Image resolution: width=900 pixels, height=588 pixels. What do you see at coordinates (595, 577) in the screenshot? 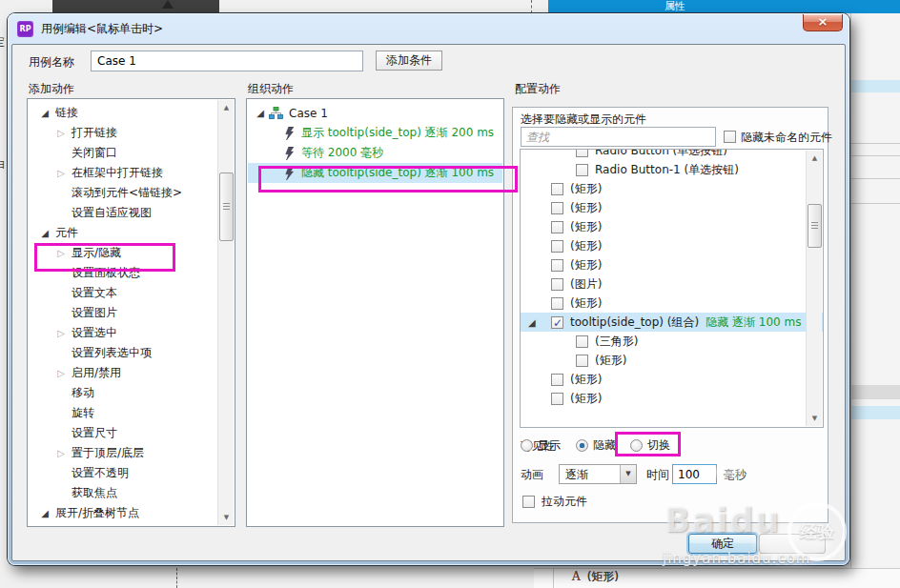
I see `outline-row: A(矩形)` at bounding box center [595, 577].